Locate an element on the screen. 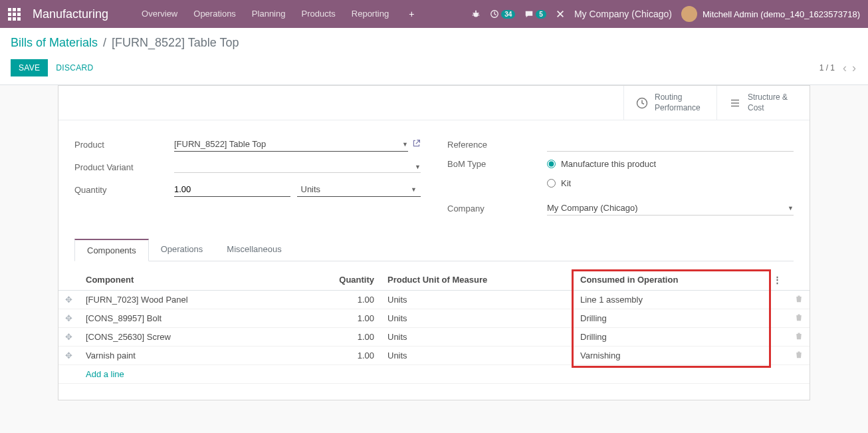  bom-type-manufacture-label: Manufacture this product is located at coordinates (609, 164).